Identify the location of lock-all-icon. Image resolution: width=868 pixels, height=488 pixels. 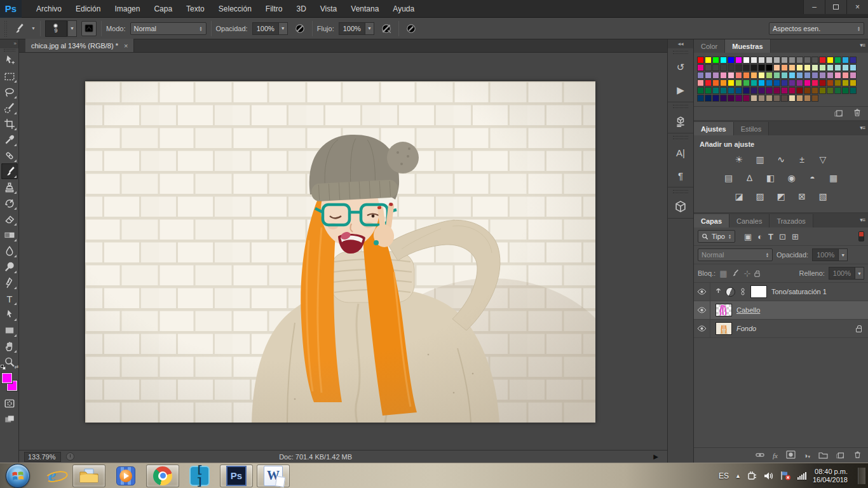
(757, 274).